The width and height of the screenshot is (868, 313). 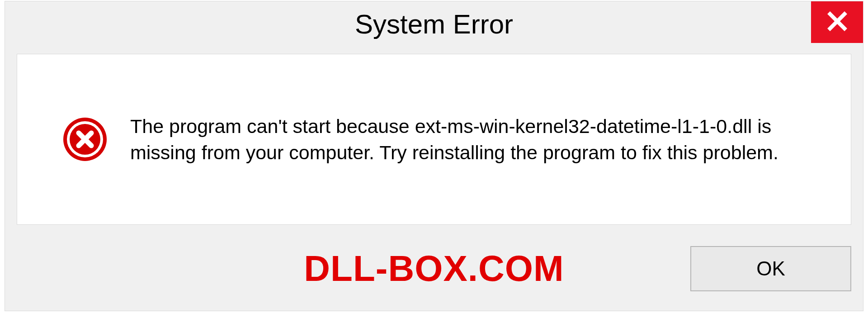 I want to click on watermark-text: DLL-BOX.COM, so click(x=434, y=269).